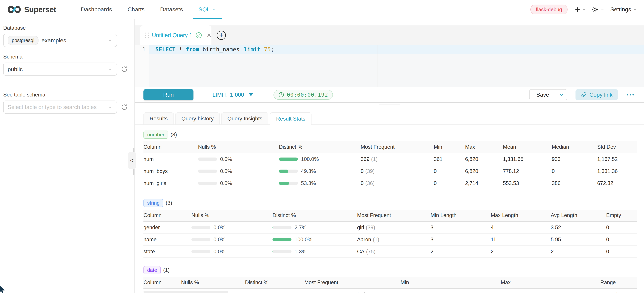  Describe the element at coordinates (390, 270) in the screenshot. I see `section-date-header: date (1)` at that location.